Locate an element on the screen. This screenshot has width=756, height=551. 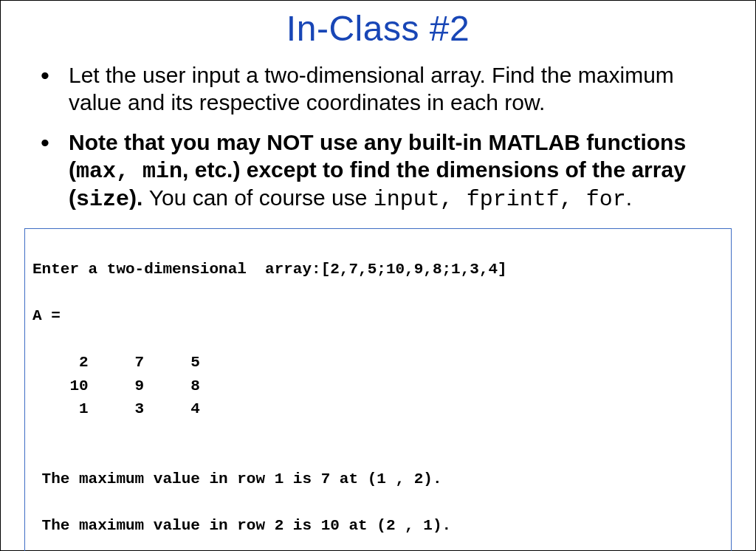
bullet2-funcs1: max, min is located at coordinates (129, 171).